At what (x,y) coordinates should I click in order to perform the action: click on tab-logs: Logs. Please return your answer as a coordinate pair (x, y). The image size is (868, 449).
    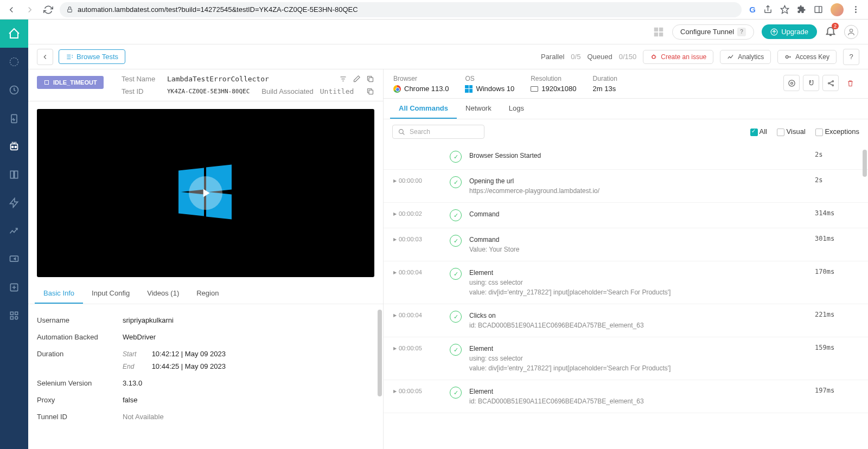
    Looking at the image, I should click on (516, 108).